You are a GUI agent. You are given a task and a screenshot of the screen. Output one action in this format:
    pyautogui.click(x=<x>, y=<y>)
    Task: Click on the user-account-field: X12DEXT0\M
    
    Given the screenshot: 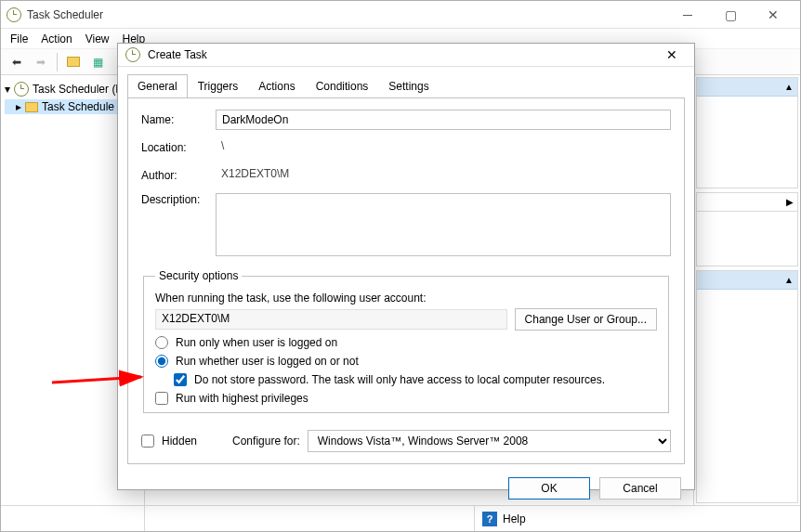 What is the action you would take?
    pyautogui.click(x=331, y=319)
    